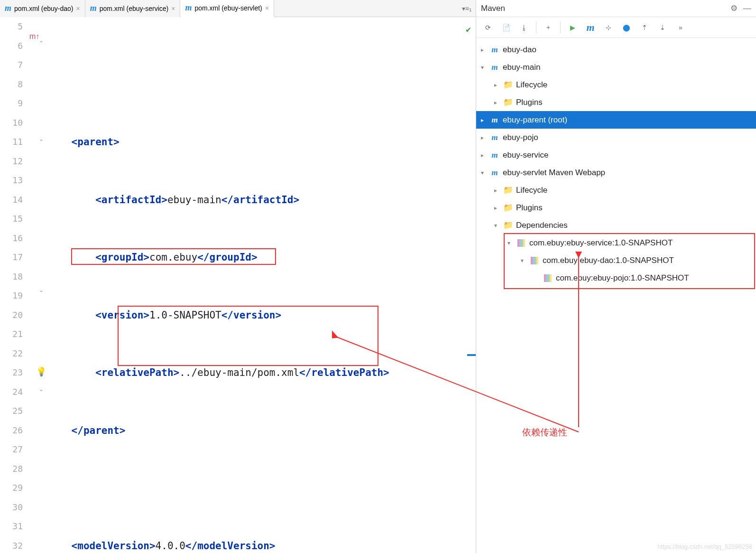 The height and width of the screenshot is (553, 756). I want to click on maven-toolbar: ⟳ 📄 ⭳ ＋ ▶ m ⊹ ⬤ ⇡ ⇣ », so click(616, 28).